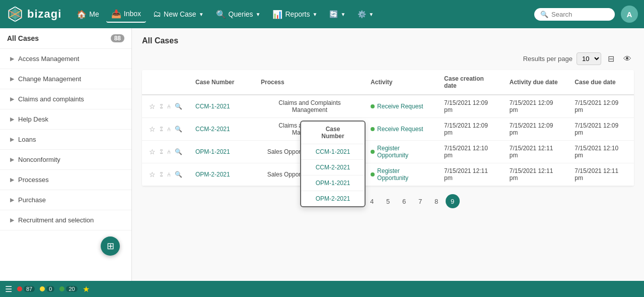  Describe the element at coordinates (400, 129) in the screenshot. I see `activity-label-1: Receive Request` at that location.